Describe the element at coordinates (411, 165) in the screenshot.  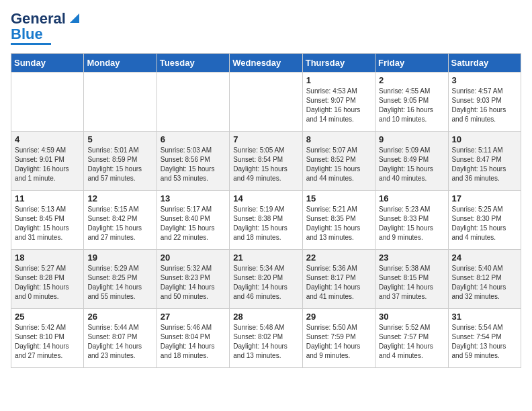
I see `day-info: Sunrise: 5:09 AM Sunset: 8:49 PM Dayligh…` at that location.